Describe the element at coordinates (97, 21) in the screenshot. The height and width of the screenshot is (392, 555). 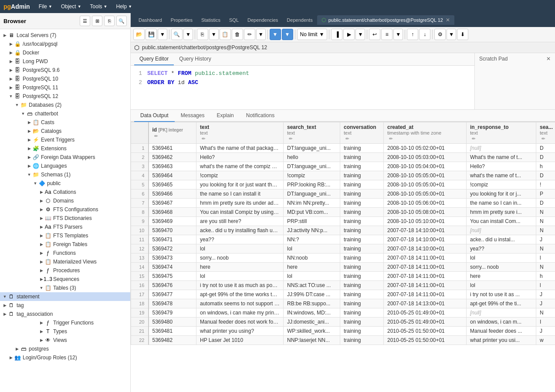
I see `browser-grid-btn: ⊞` at that location.